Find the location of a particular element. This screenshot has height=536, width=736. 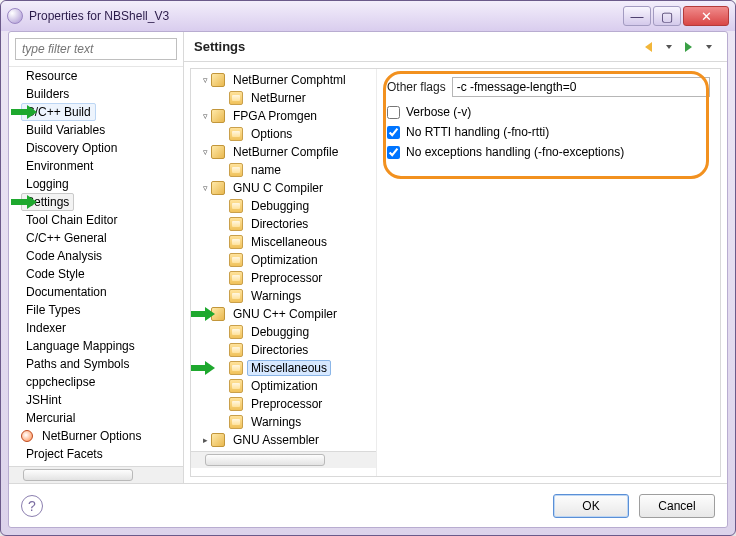

expander-icon: ▸ is located at coordinates (205, 440).